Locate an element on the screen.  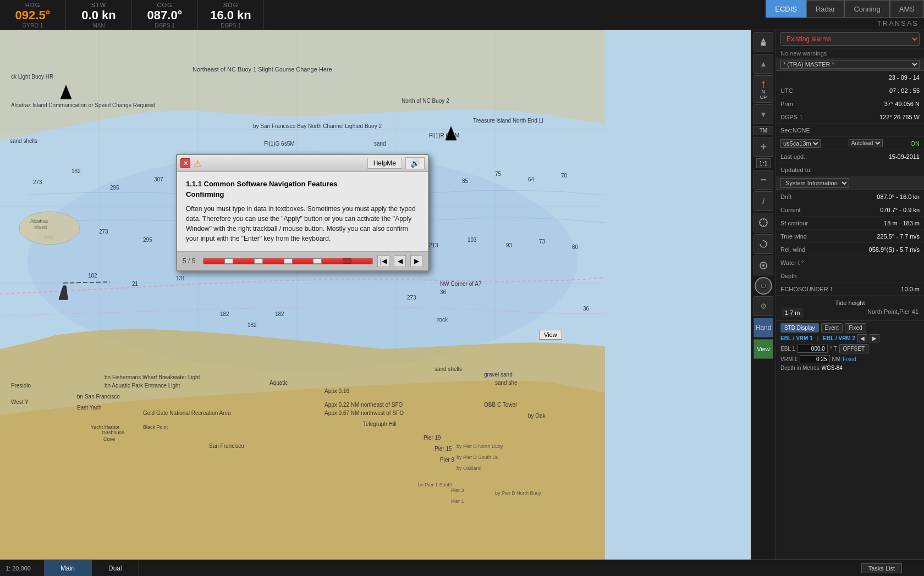
svg-text: Presidio is located at coordinates (21, 386).